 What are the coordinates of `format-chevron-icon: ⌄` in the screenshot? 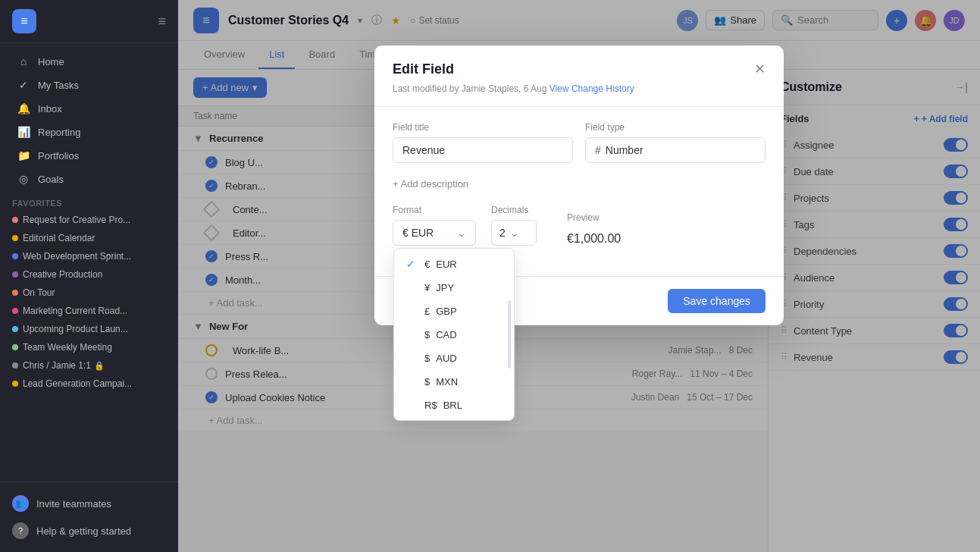 It's located at (462, 233).